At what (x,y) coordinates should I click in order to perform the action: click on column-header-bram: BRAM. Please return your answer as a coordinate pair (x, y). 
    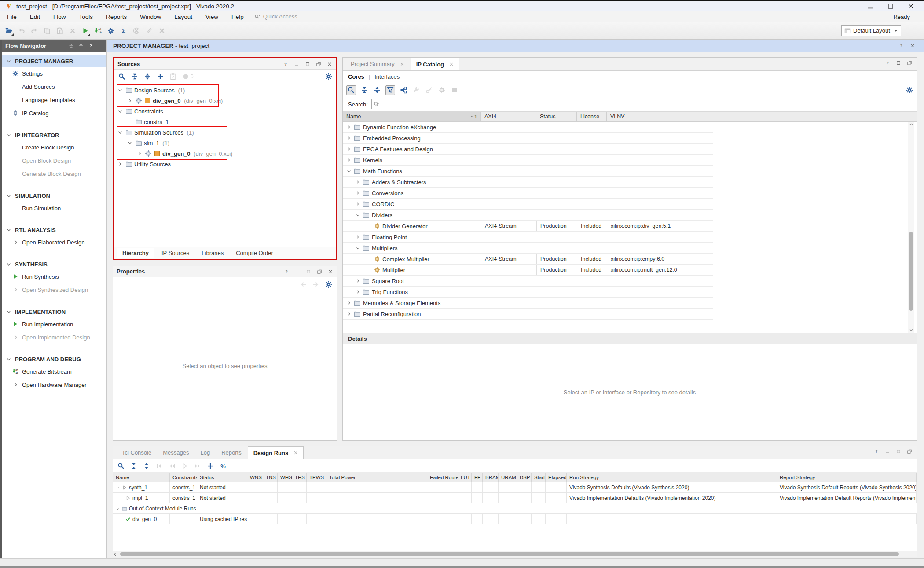
    Looking at the image, I should click on (491, 477).